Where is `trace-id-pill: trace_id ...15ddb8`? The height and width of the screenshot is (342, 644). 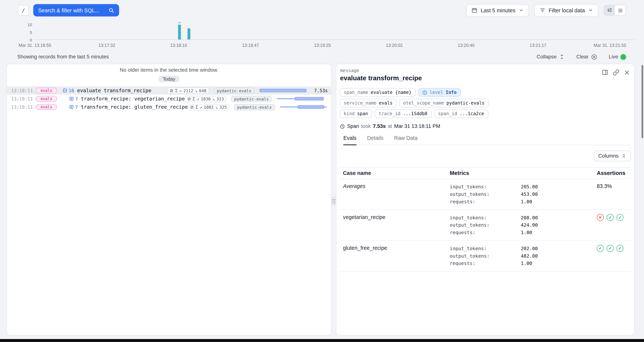
trace-id-pill: trace_id ...15ddb8 is located at coordinates (403, 114).